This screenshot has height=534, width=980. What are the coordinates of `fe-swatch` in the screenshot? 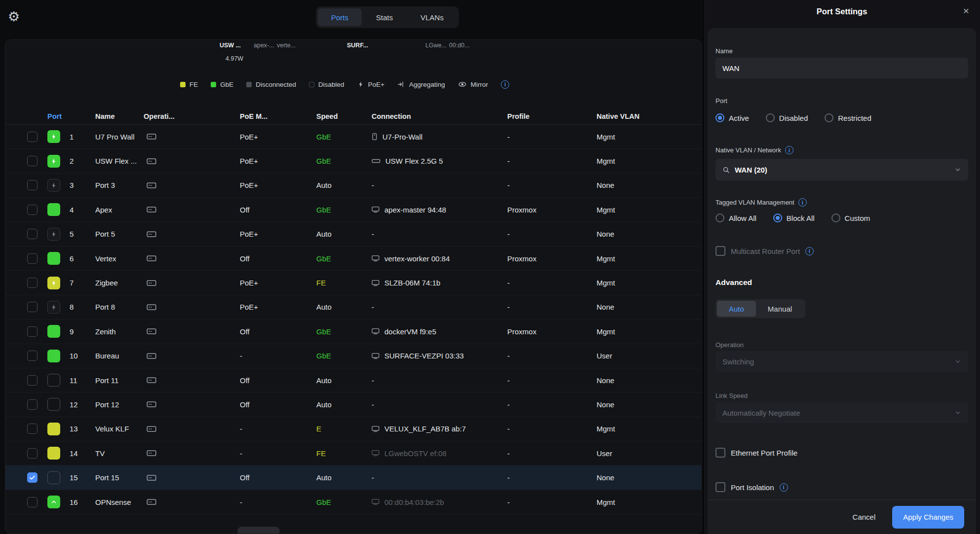 It's located at (183, 85).